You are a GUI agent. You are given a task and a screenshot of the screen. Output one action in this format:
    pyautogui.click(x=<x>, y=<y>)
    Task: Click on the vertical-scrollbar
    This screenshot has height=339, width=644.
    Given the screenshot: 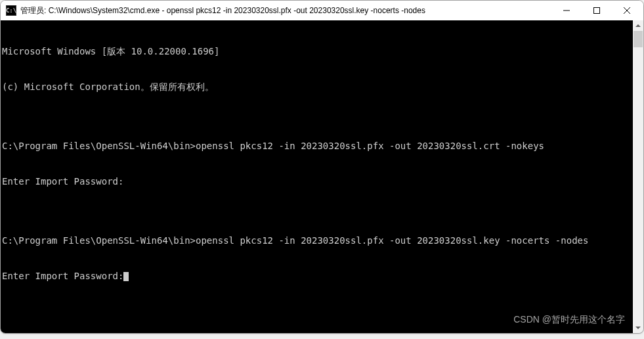 What is the action you would take?
    pyautogui.click(x=638, y=177)
    